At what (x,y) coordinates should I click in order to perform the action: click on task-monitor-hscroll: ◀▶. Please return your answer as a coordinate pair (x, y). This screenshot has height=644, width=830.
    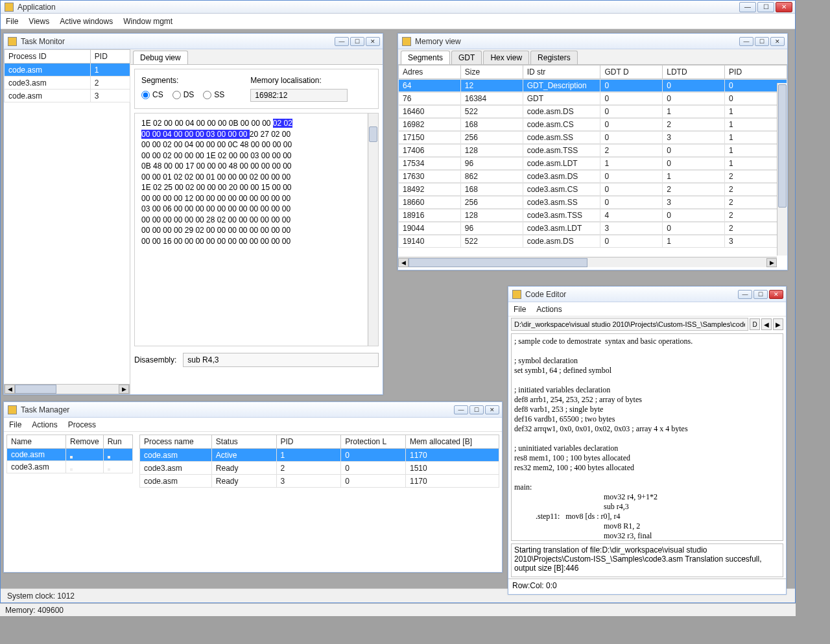
    Looking at the image, I should click on (67, 389).